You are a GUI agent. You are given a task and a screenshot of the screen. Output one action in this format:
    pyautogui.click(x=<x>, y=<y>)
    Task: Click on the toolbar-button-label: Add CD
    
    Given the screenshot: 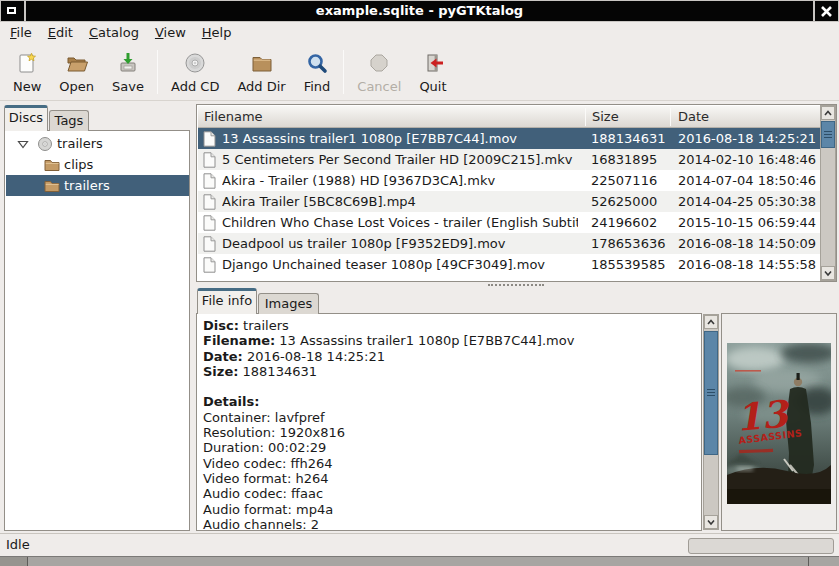 What is the action you would take?
    pyautogui.click(x=195, y=86)
    